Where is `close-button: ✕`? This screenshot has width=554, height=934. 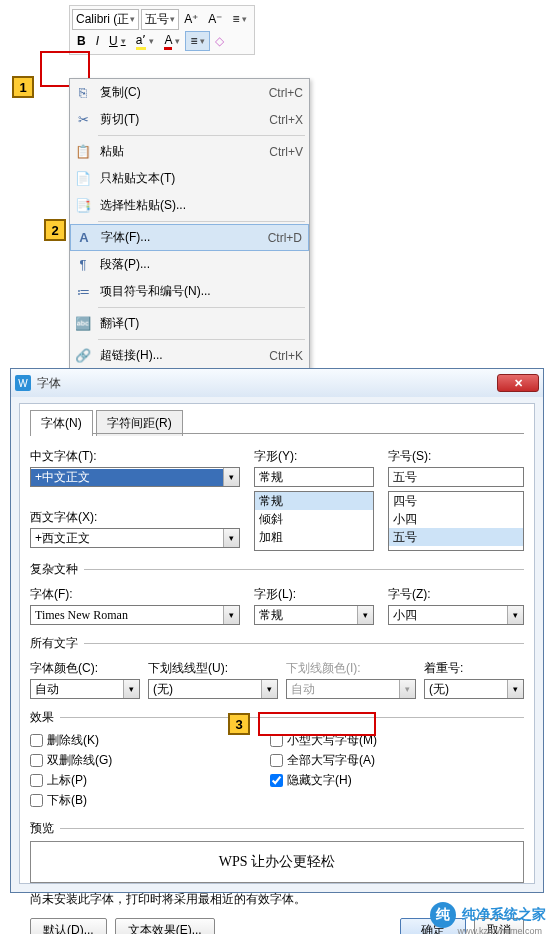 close-button: ✕ is located at coordinates (518, 383).